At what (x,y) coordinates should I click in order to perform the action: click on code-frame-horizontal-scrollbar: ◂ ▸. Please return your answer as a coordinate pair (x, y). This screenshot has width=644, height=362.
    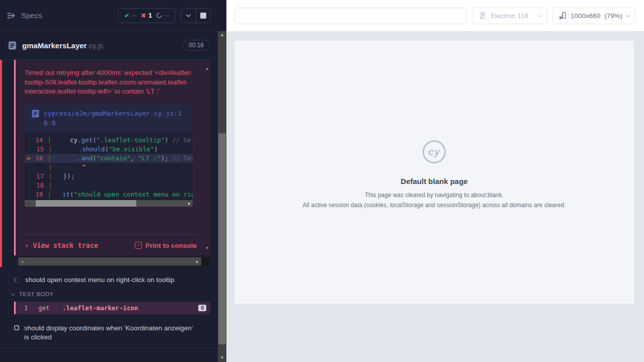
    Looking at the image, I should click on (109, 203).